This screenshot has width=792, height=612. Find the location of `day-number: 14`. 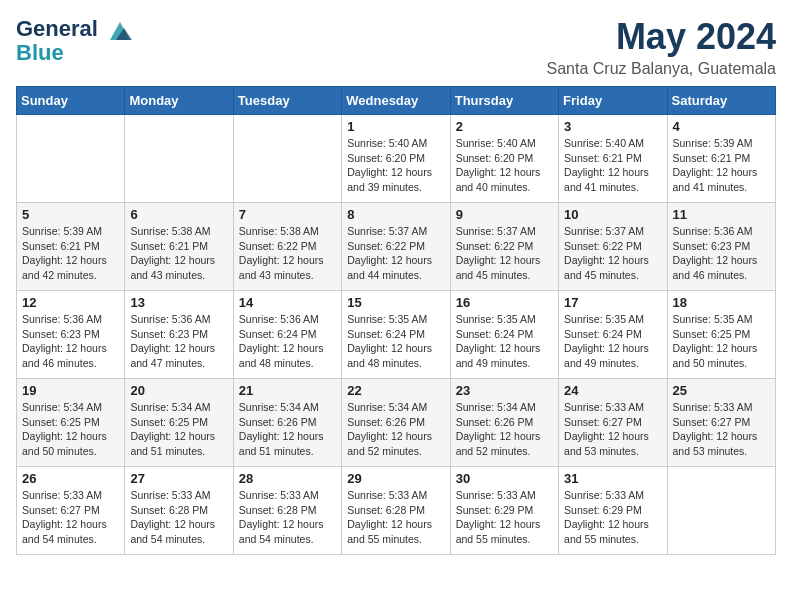

day-number: 14 is located at coordinates (288, 302).